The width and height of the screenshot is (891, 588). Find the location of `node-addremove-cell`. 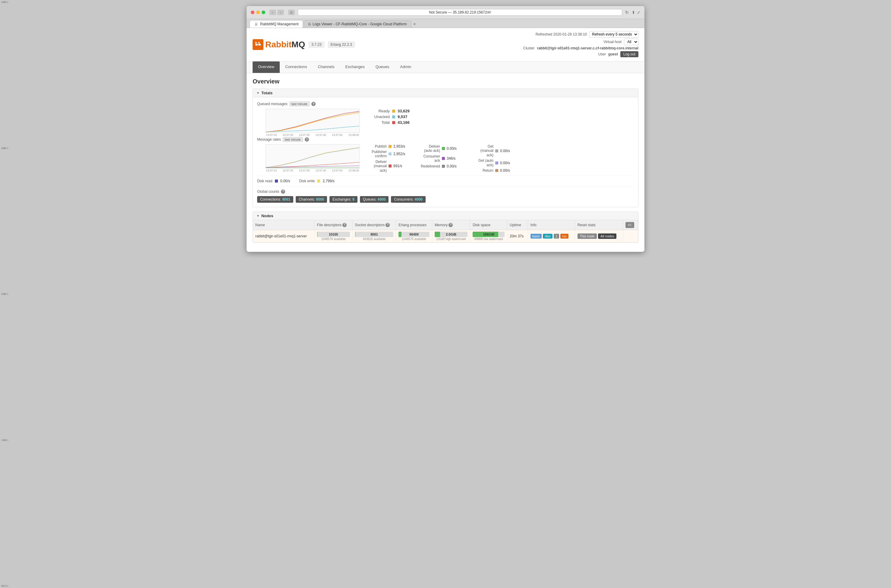

node-addremove-cell is located at coordinates (631, 236).